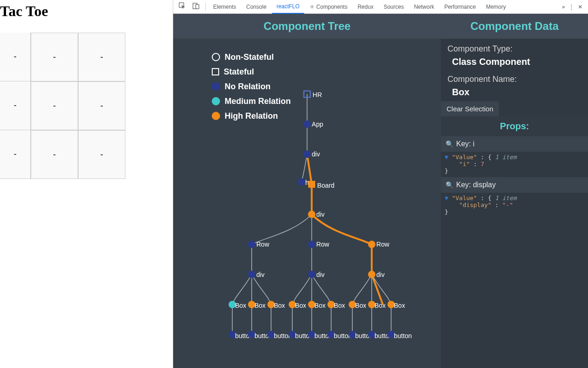  Describe the element at coordinates (465, 144) in the screenshot. I see `prop-key-label: Key: i` at that location.